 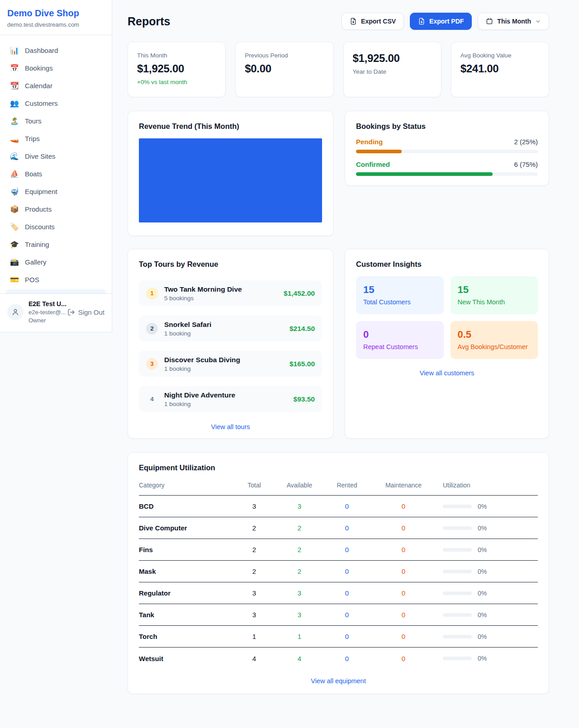 What do you see at coordinates (33, 138) in the screenshot?
I see `sidebar-item-label: Trips` at bounding box center [33, 138].